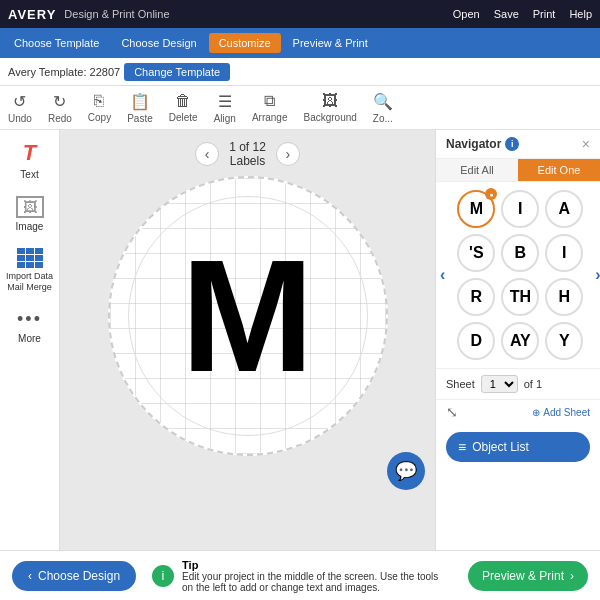  I want to click on avery-logo: AVERY, so click(32, 14).